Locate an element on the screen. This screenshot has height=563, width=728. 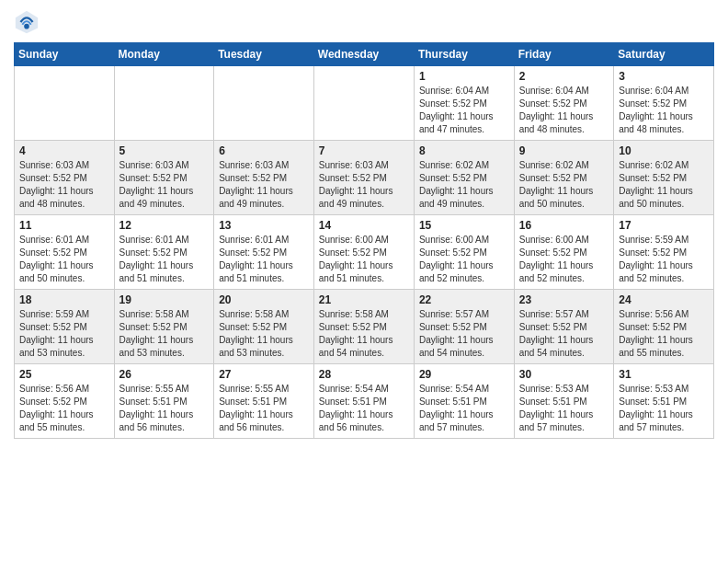
calendar-cell: 19Sunrise: 5:58 AM Sunset: 5:52 PM Dayli… is located at coordinates (164, 327).